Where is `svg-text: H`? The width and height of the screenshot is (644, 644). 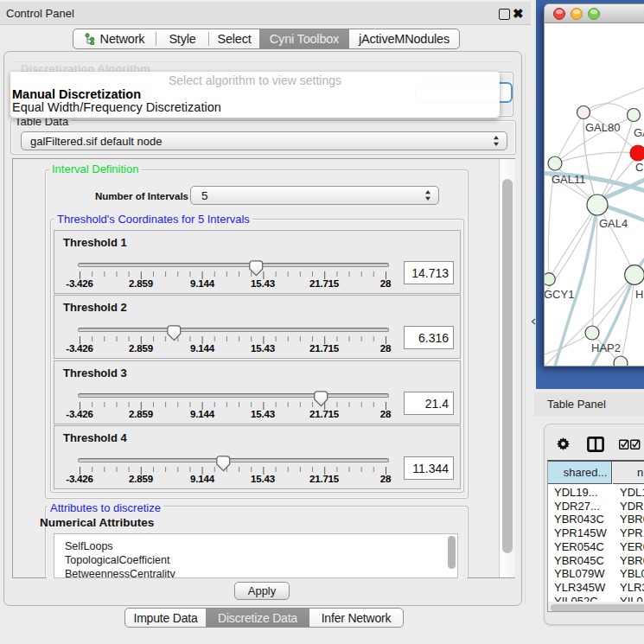
svg-text: H is located at coordinates (640, 294).